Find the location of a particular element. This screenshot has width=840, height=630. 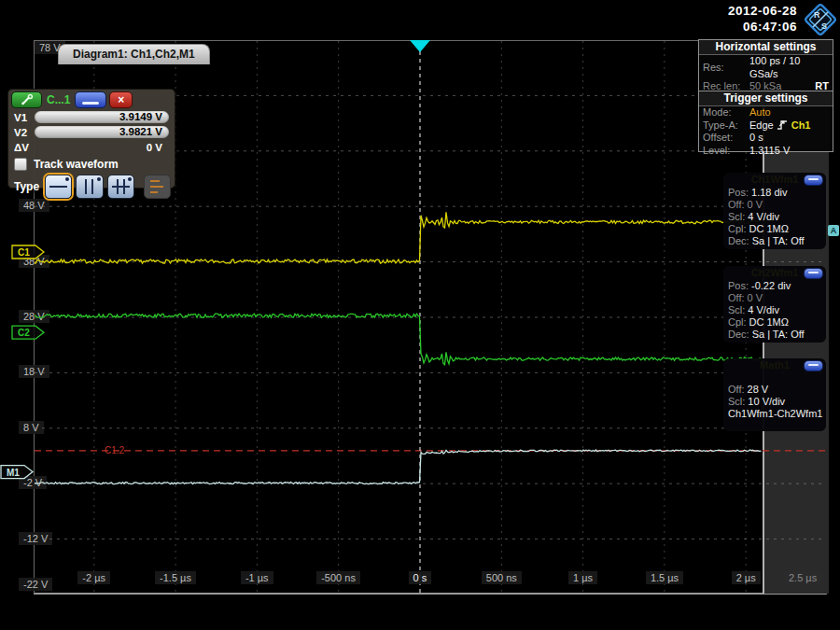

track-waveform-checkbox is located at coordinates (21, 164).